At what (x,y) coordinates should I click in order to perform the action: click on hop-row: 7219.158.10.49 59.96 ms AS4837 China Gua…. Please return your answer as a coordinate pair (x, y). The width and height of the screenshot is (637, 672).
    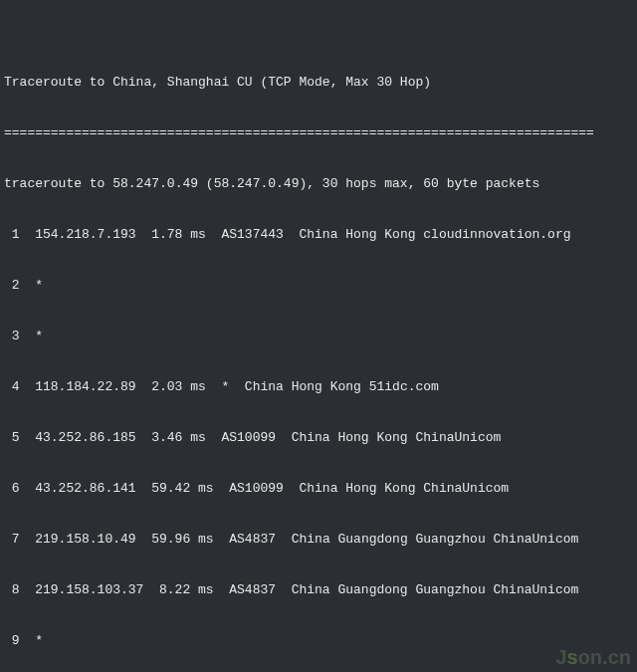
    Looking at the image, I should click on (318, 540).